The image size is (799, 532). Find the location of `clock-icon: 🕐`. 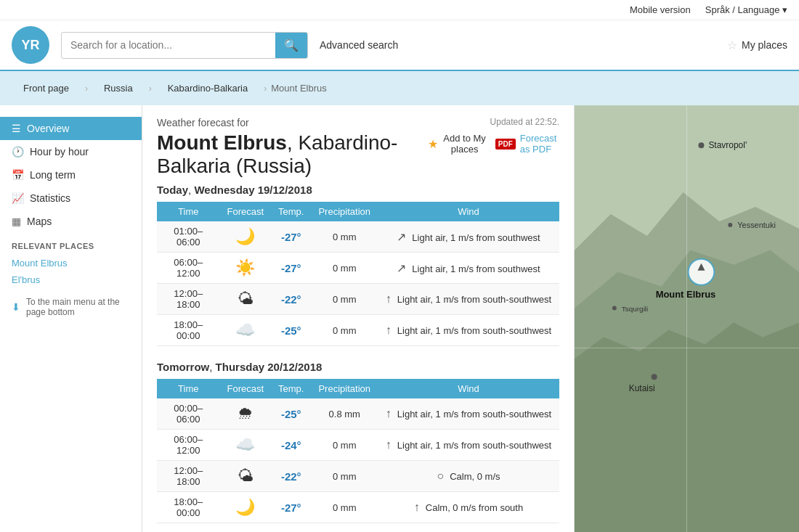

clock-icon: 🕐 is located at coordinates (17, 152).